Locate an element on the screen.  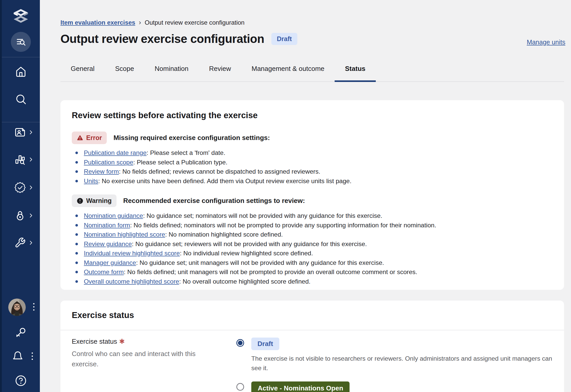
issue-text: : No guidance set; nominators will not b… is located at coordinates (263, 216).